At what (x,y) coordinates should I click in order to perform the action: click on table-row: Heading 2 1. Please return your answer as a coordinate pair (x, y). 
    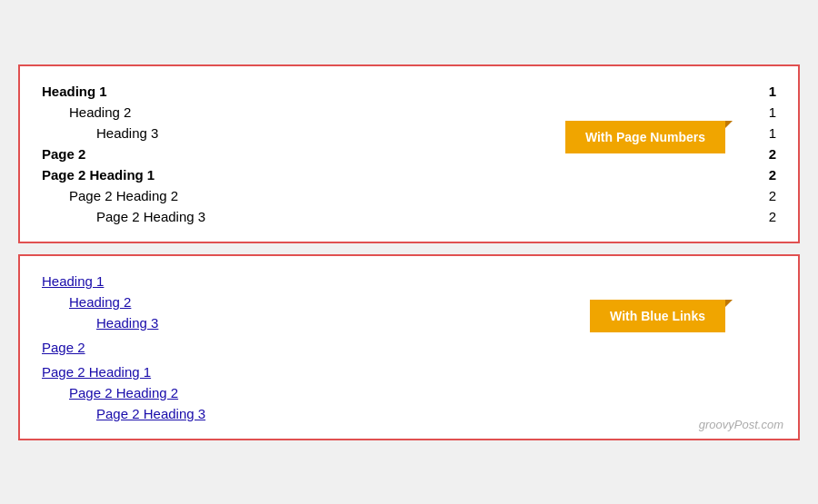
    Looking at the image, I should click on (409, 113).